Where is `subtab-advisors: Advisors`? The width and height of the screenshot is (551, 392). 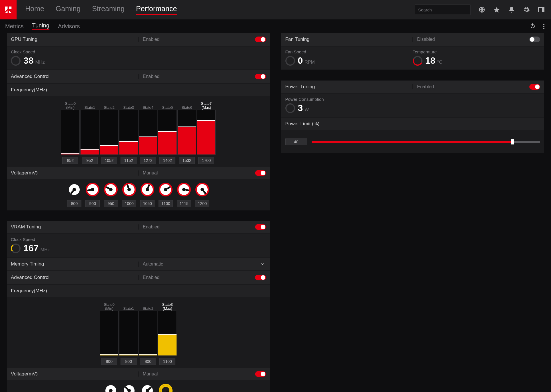 subtab-advisors: Advisors is located at coordinates (69, 26).